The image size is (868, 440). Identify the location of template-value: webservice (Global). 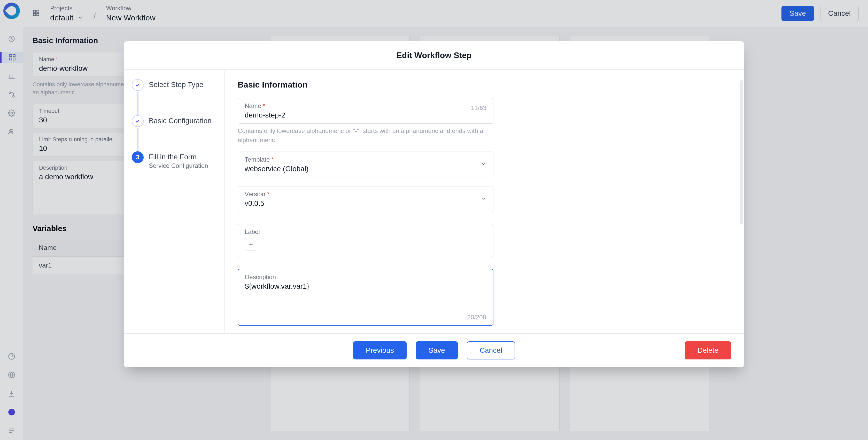
(366, 169).